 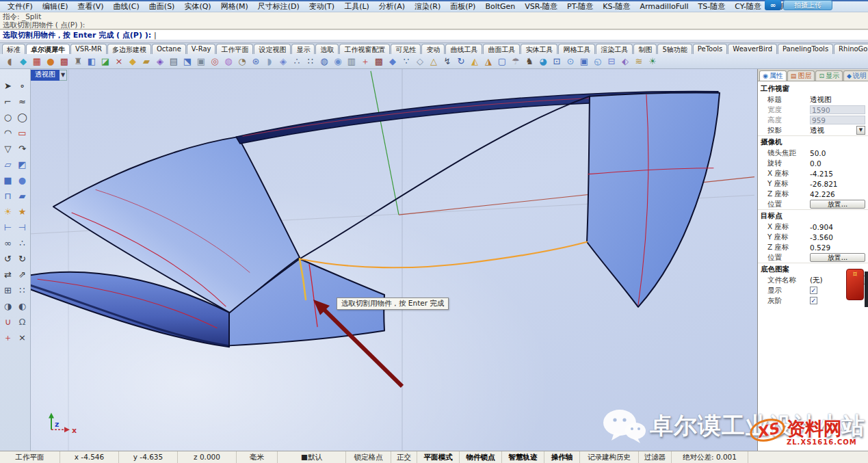 I want to click on property-value: 0.529, so click(x=837, y=248).